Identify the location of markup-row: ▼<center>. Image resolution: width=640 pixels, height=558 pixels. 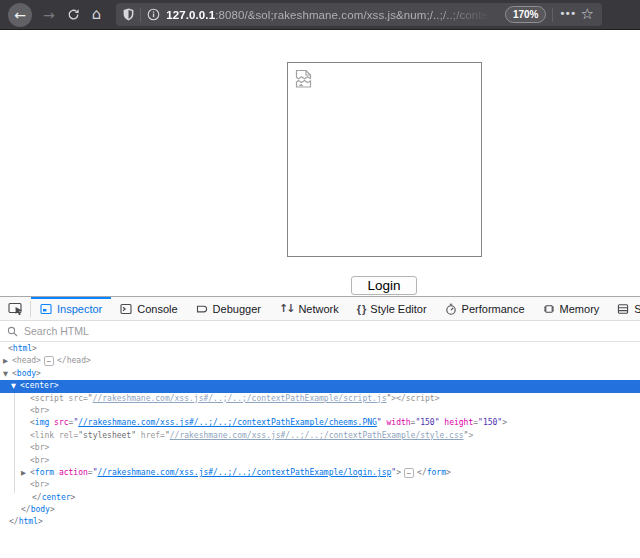
(320, 386).